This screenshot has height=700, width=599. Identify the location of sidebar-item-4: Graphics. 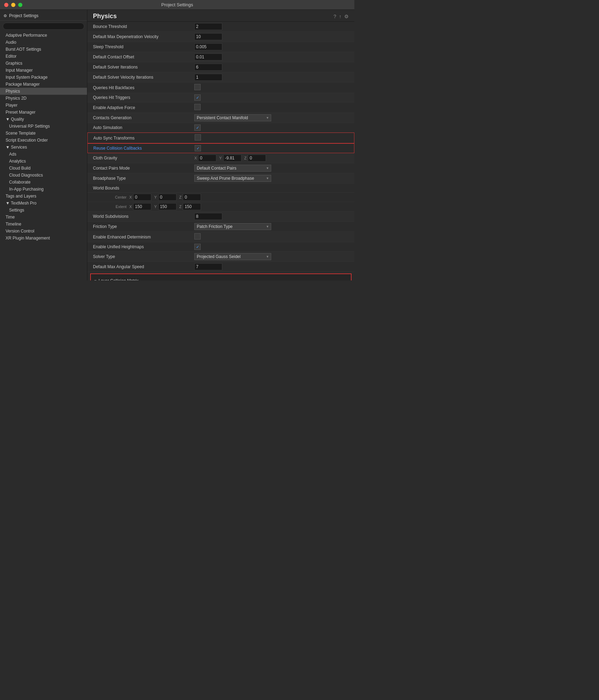
(43, 63).